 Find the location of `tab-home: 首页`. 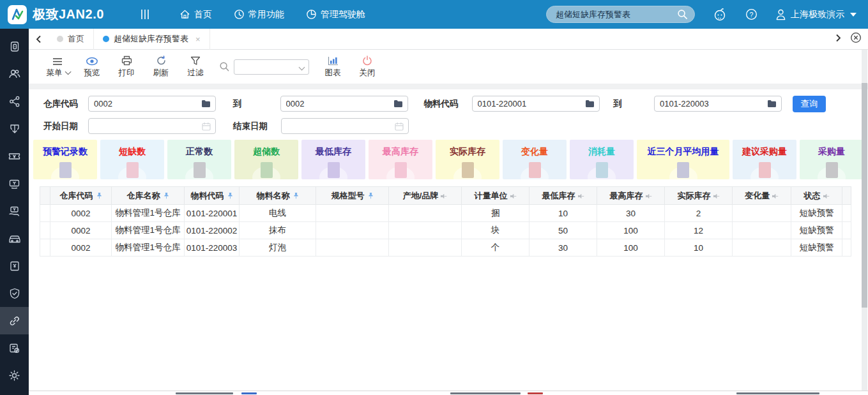

tab-home: 首页 is located at coordinates (71, 40).